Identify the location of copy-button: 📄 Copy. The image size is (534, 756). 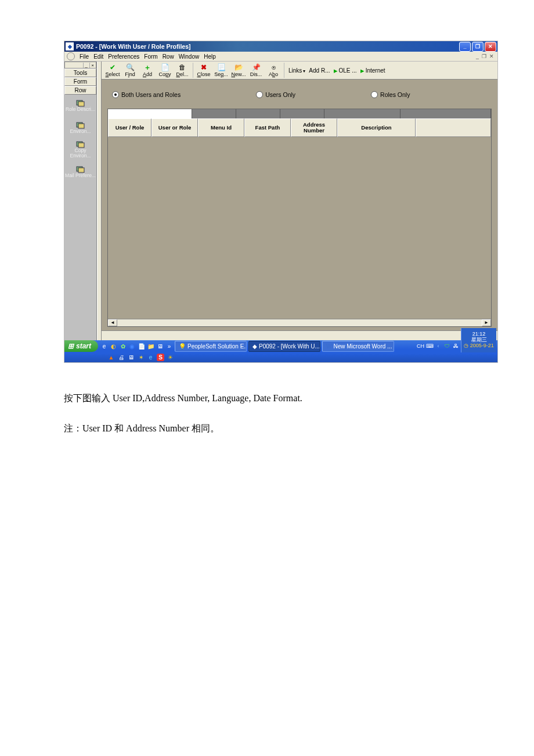
(165, 70).